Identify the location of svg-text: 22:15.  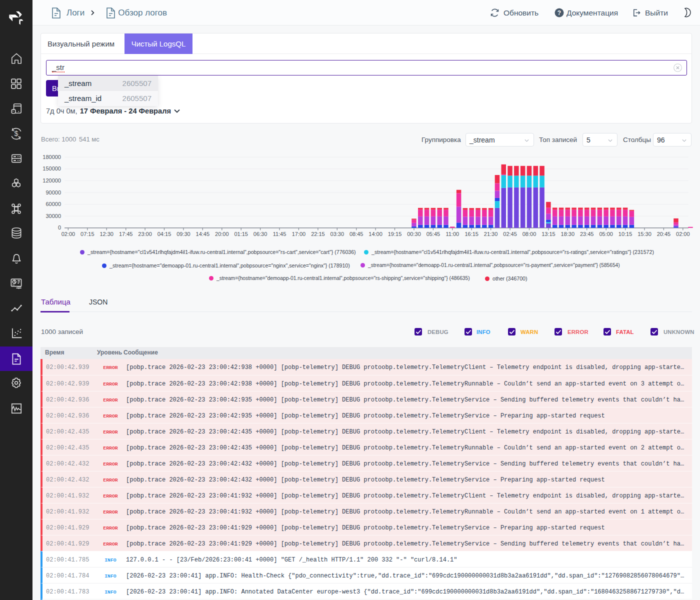
(318, 234).